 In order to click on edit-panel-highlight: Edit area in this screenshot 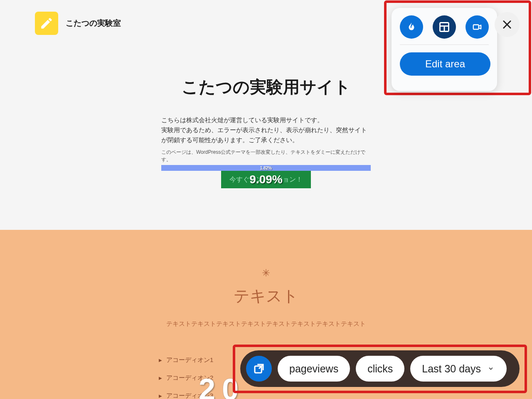, I will do `click(458, 48)`.